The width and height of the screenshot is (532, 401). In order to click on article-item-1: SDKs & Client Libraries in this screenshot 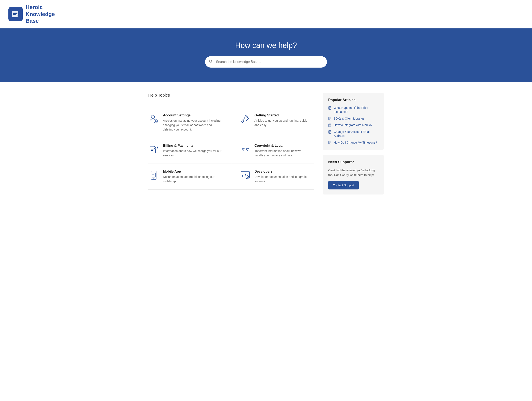, I will do `click(353, 119)`.